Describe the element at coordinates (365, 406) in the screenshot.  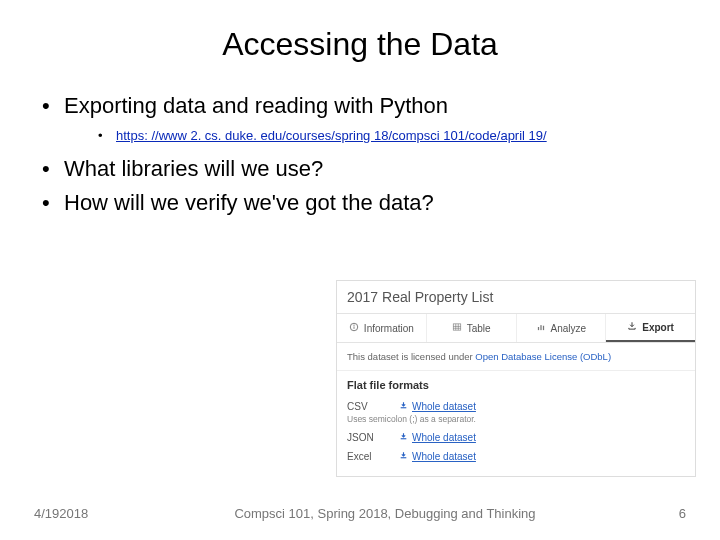
I see `format-name: CSV` at that location.